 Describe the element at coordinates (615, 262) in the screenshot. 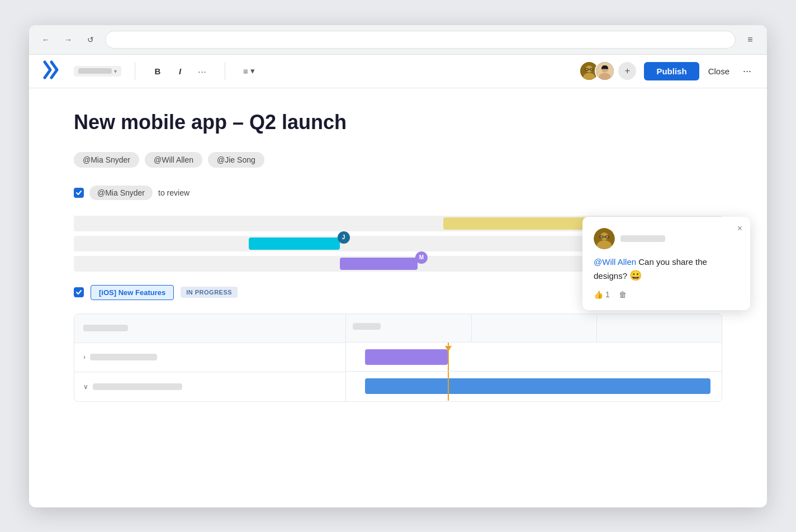

I see `comment-mention: @Will Allen` at that location.